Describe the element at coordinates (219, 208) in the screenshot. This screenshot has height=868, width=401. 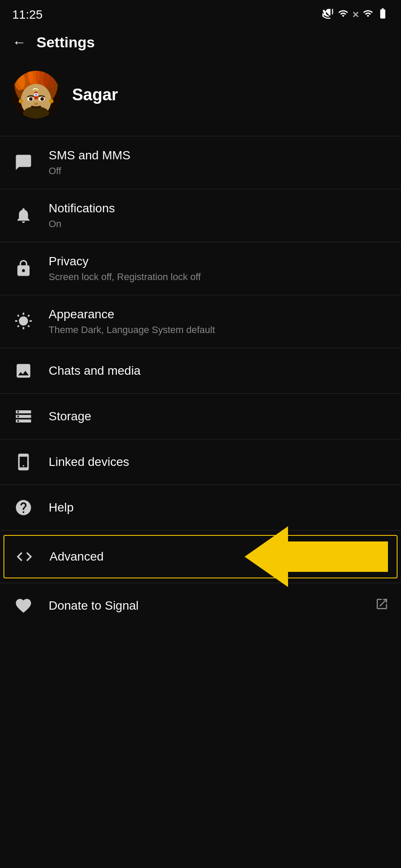
I see `notifications-label: Notifications` at that location.